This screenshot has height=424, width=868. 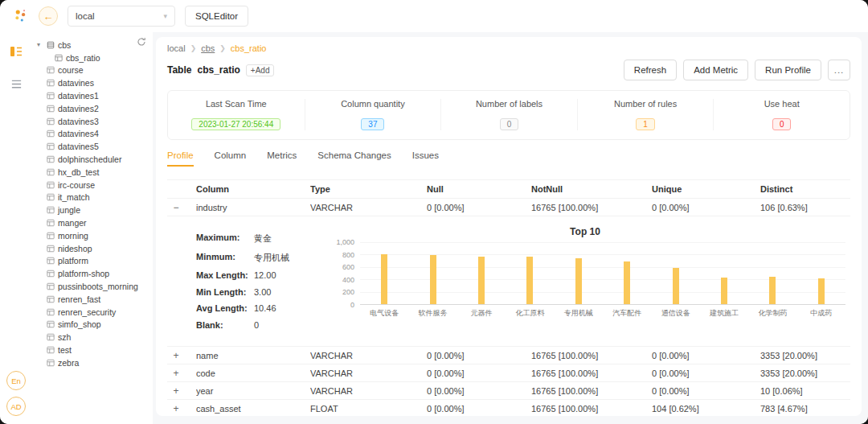 What do you see at coordinates (79, 109) in the screenshot?
I see `tree-item-label: datavines2` at bounding box center [79, 109].